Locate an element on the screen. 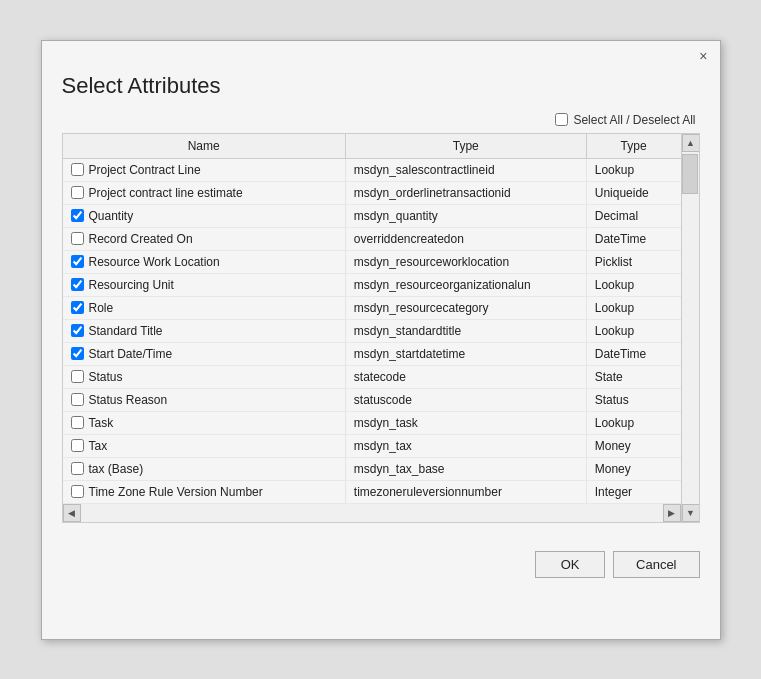 This screenshot has height=679, width=761. column-type-name: Type is located at coordinates (466, 146).